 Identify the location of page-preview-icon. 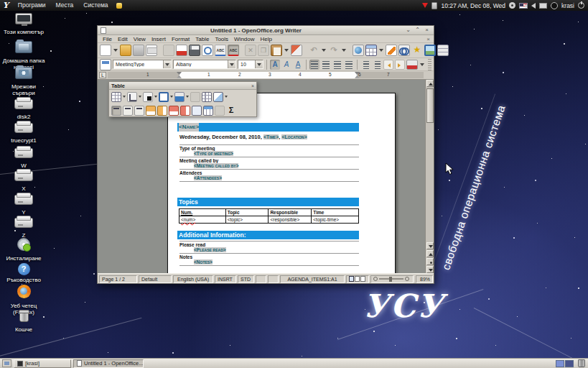
(207, 50).